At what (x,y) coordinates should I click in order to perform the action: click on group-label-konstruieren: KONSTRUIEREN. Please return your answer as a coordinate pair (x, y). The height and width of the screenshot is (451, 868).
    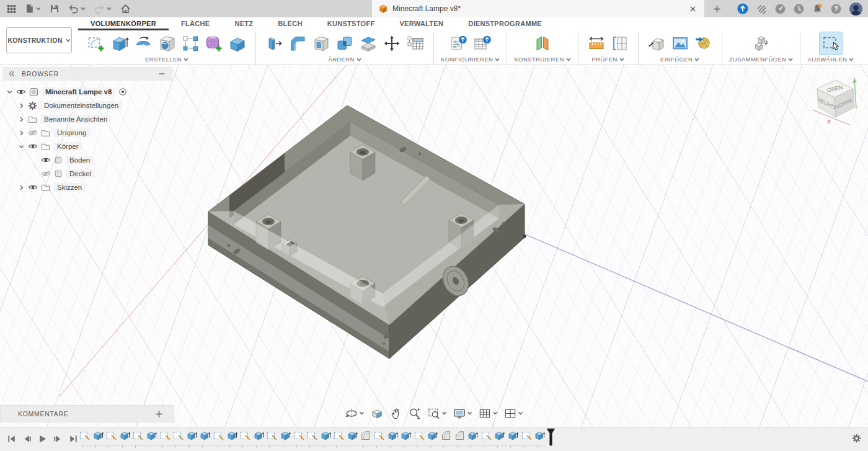
    Looking at the image, I should click on (542, 60).